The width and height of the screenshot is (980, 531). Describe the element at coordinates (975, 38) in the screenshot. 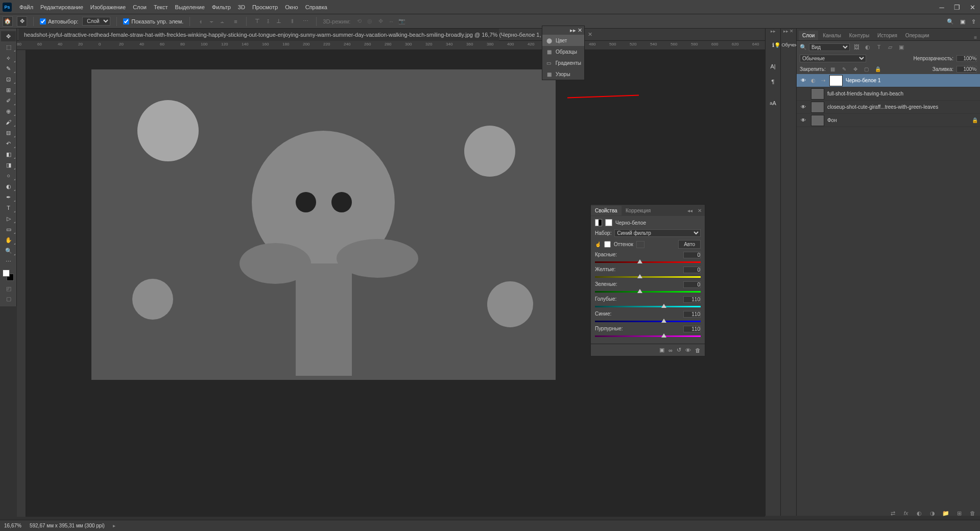

I see `panel-menu-icon: ≡` at that location.